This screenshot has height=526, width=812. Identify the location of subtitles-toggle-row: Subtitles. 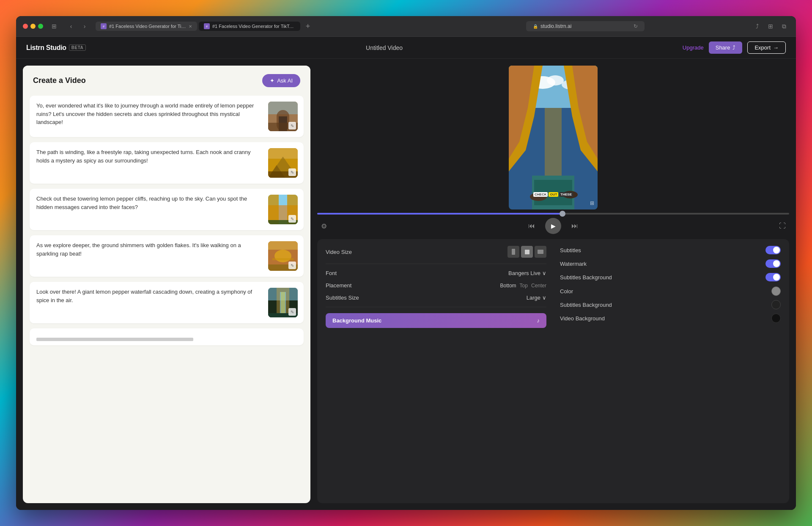
(670, 250).